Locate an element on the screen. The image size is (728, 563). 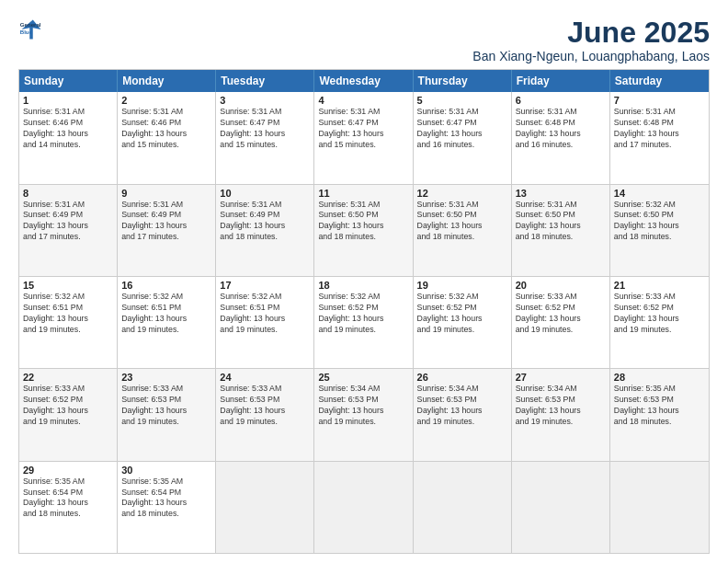
day-number: 26 is located at coordinates (462, 377).